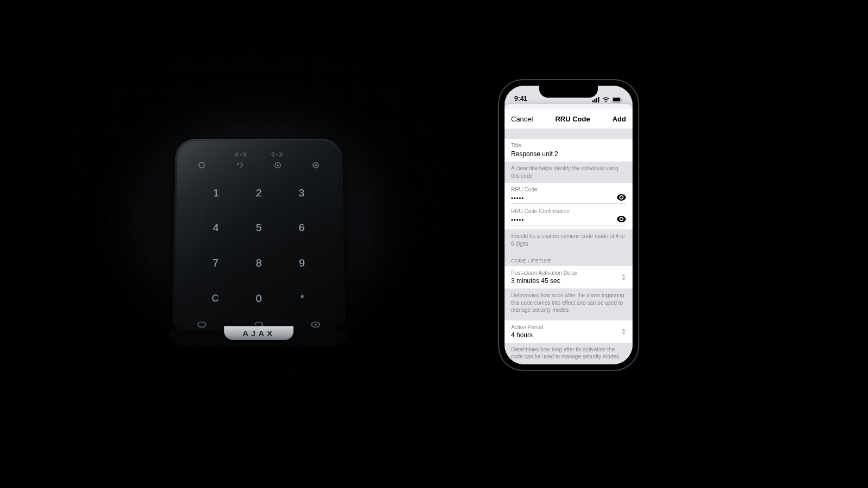 The image size is (868, 488). What do you see at coordinates (302, 193) in the screenshot?
I see `keypad-key-3: 3` at bounding box center [302, 193].